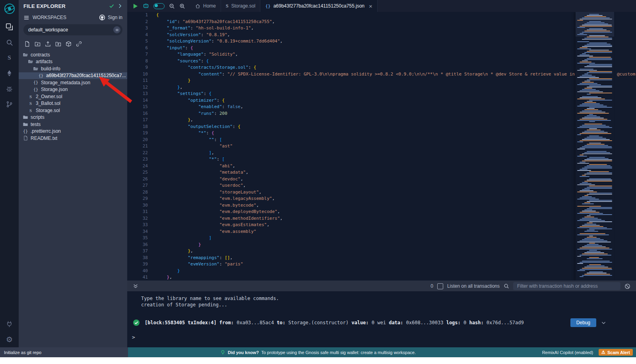 The image size is (636, 364). What do you see at coordinates (136, 323) in the screenshot?
I see `tx-success-check-icon` at bounding box center [136, 323].